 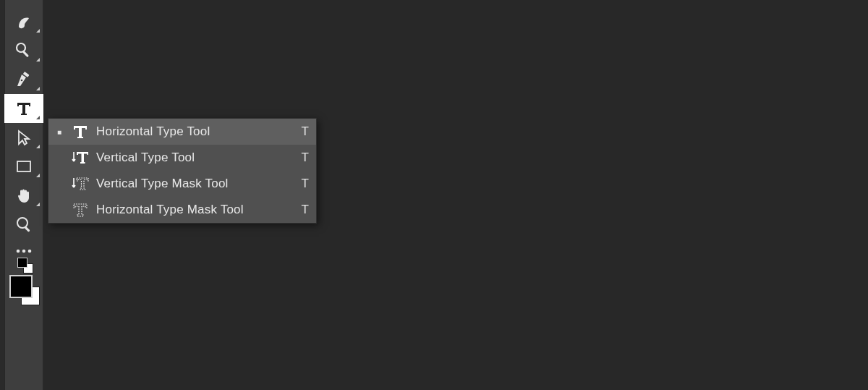 I want to click on flyout-item-horizontal-type-mask: Horizontal Type Mask Tool T, so click(x=182, y=210).